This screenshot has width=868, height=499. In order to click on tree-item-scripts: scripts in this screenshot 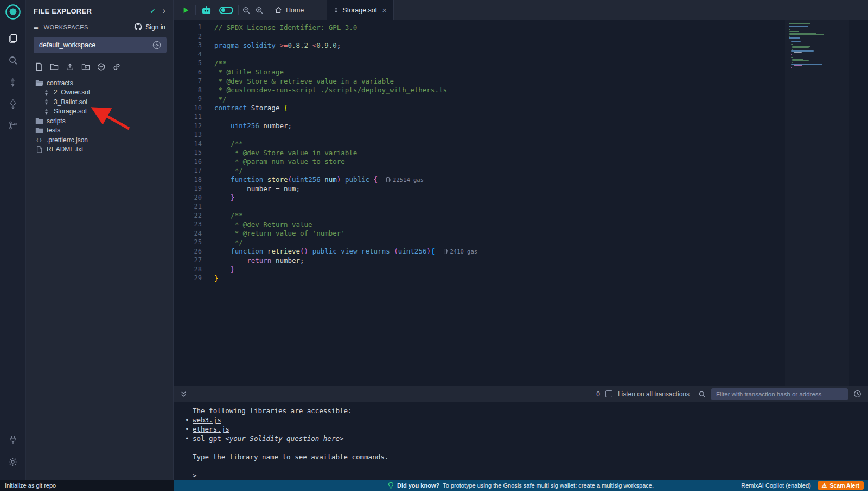, I will do `click(100, 121)`.